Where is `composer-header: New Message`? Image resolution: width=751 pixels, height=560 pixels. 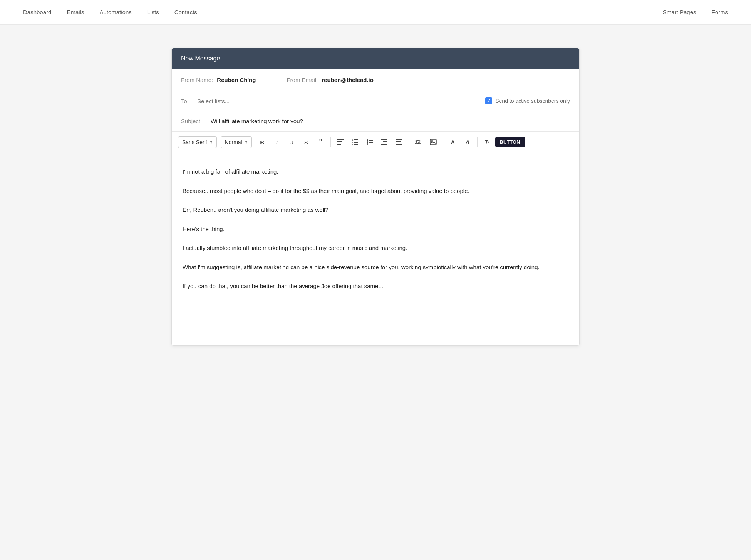
composer-header: New Message is located at coordinates (376, 59).